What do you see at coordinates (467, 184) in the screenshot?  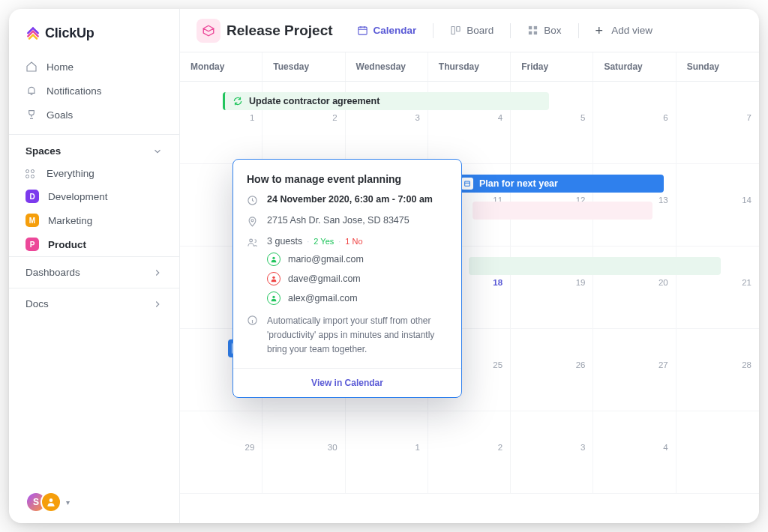 I see `calendar-dot-icon` at bounding box center [467, 184].